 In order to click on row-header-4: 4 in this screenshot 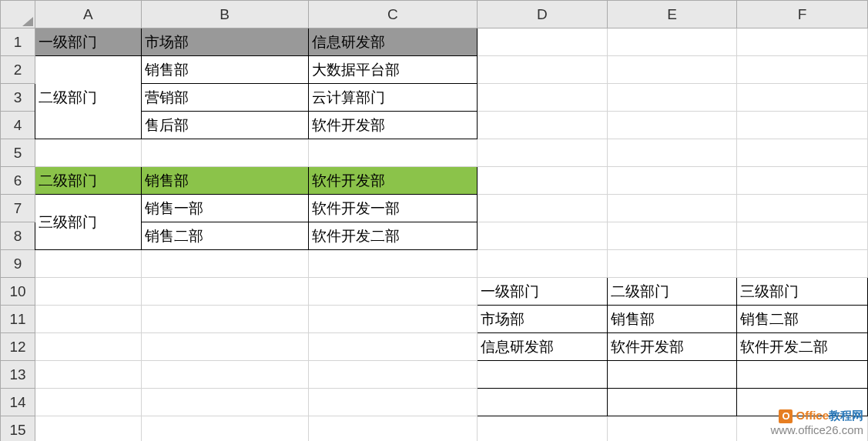, I will do `click(18, 125)`.